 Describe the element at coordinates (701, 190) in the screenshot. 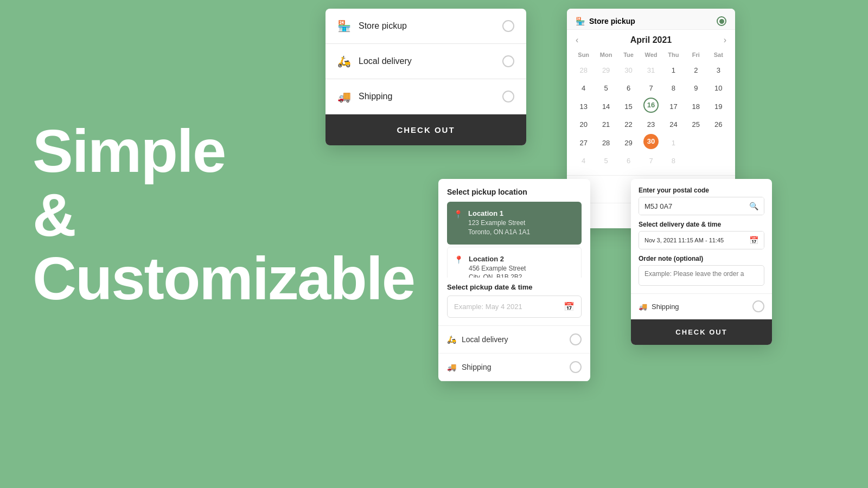

I see `postal-label: Enter your postal code` at that location.